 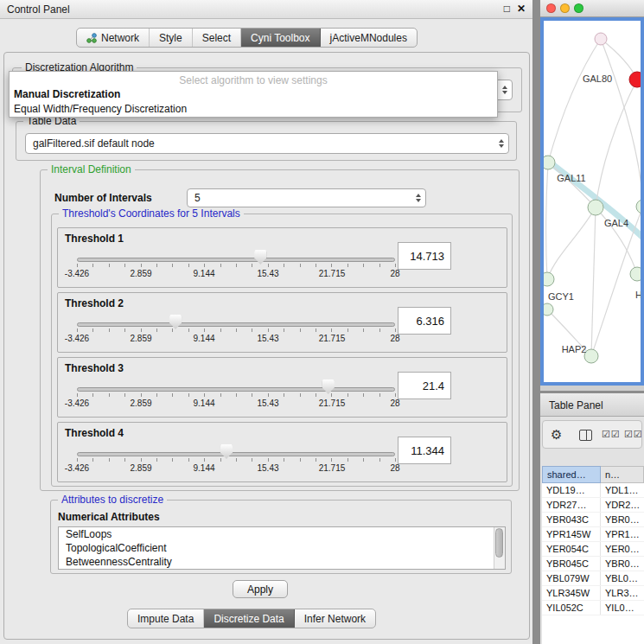 I want to click on cell: YPR1…, so click(x=622, y=534).